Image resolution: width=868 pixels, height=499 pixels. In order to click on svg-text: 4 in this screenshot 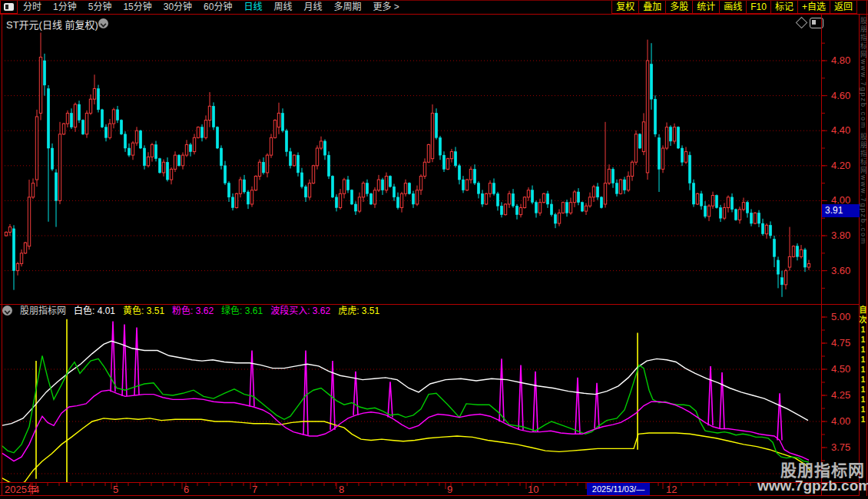, I will do `click(37, 490)`.